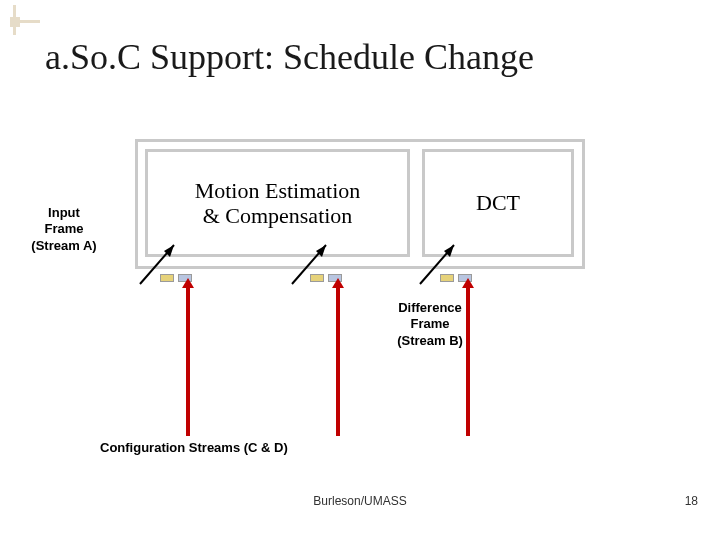 This screenshot has width=720, height=540. I want to click on block-motion-label: Motion Estimation& Compensation, so click(278, 204).